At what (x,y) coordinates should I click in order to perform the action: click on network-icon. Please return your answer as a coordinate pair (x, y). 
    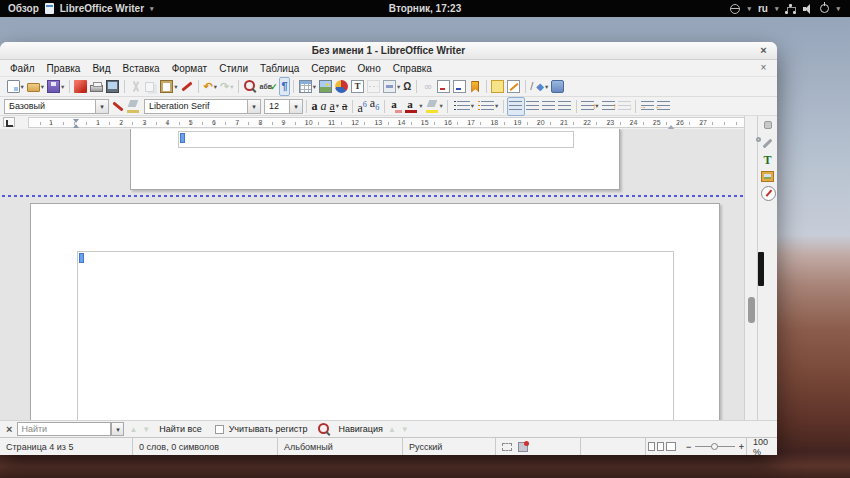
    Looking at the image, I should click on (790, 9).